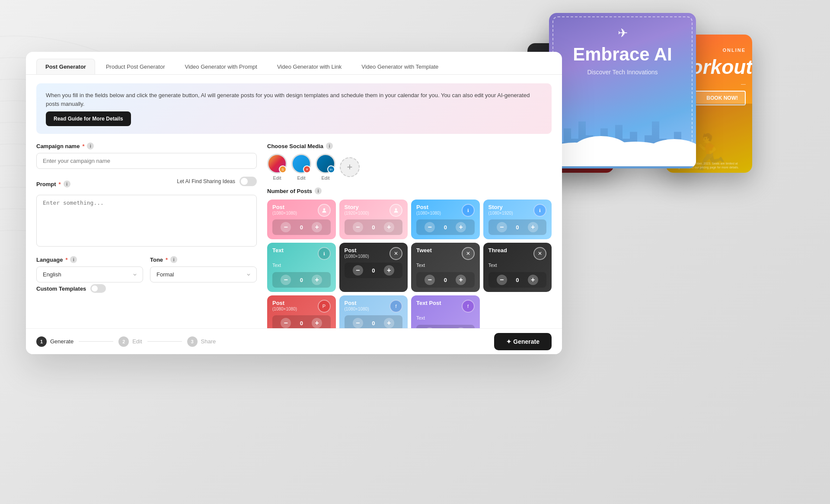  Describe the element at coordinates (317, 280) in the screenshot. I see `increment-btn-5: +` at that location.